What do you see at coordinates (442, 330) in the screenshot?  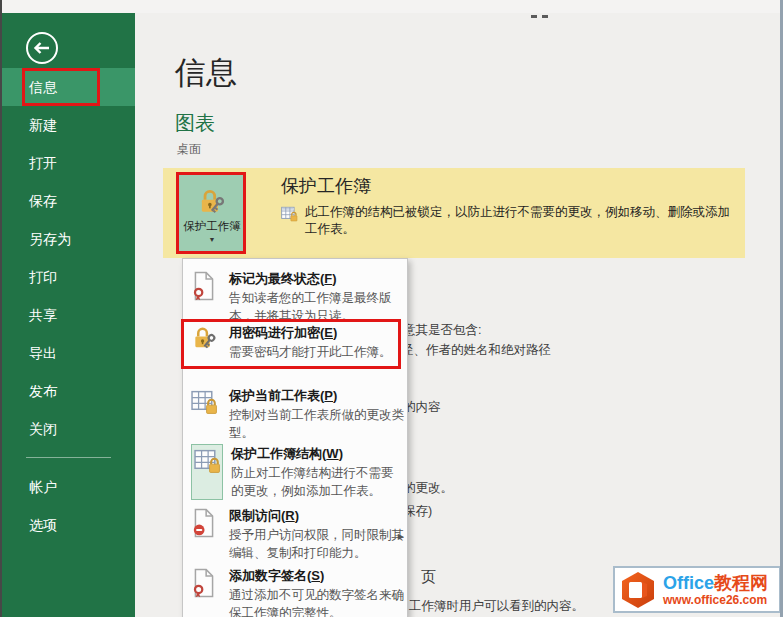 I see `background-text-fragment: 意其是否包含:` at bounding box center [442, 330].